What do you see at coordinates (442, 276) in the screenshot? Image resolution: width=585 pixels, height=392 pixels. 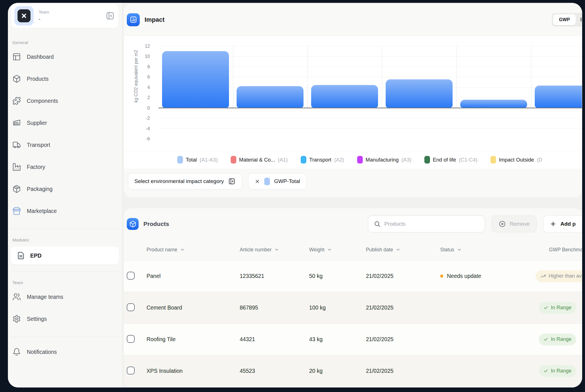 I see `status-dot` at bounding box center [442, 276].